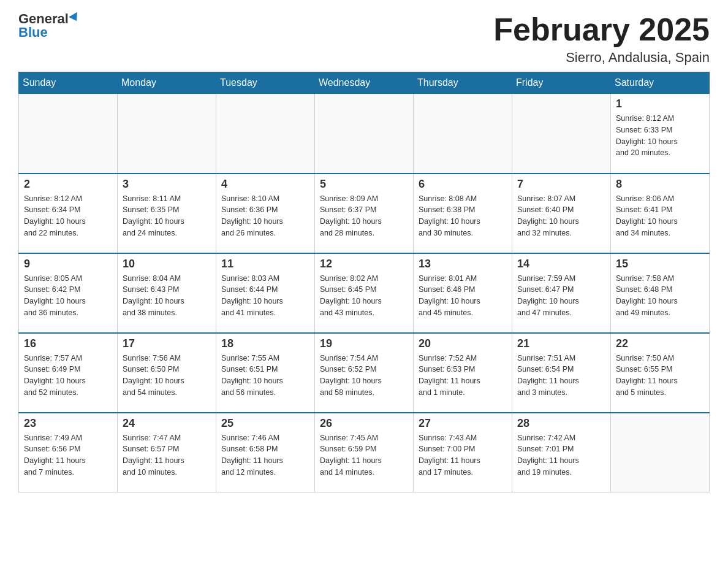 The height and width of the screenshot is (563, 728). Describe the element at coordinates (463, 453) in the screenshot. I see `table-row: 27Sunrise: 7:43 AMSunset: 7:00 PMDayligh…` at that location.